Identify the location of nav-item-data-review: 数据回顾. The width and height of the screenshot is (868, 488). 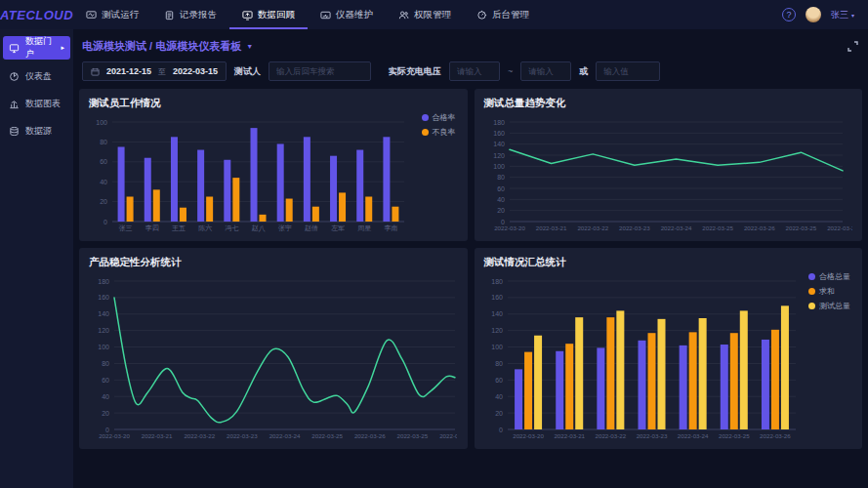
(269, 15).